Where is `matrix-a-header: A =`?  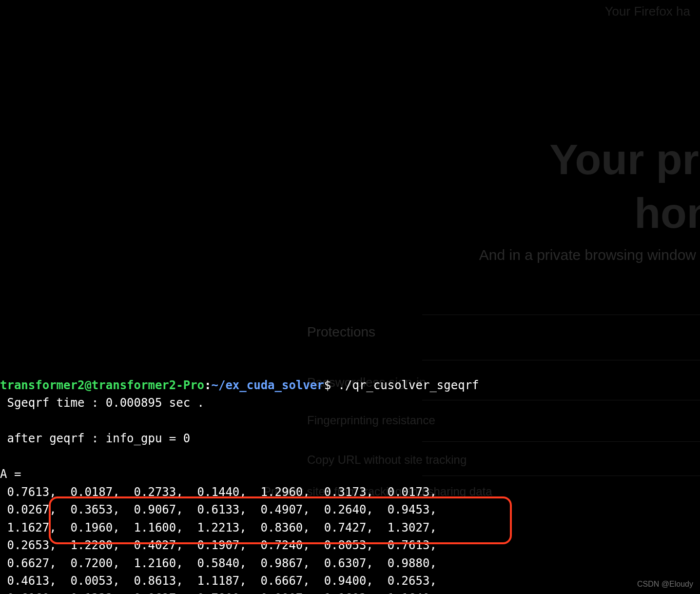
matrix-a-header: A = is located at coordinates (11, 474).